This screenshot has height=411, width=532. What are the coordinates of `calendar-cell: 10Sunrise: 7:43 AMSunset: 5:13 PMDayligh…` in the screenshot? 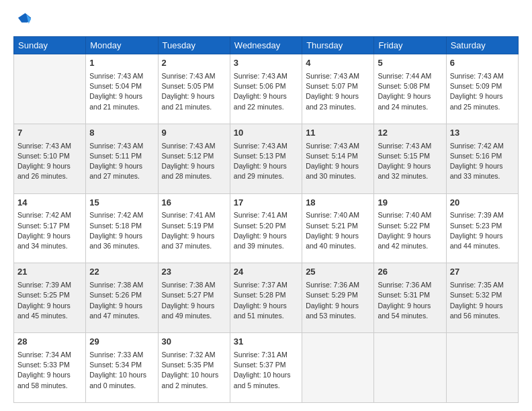 It's located at (266, 158).